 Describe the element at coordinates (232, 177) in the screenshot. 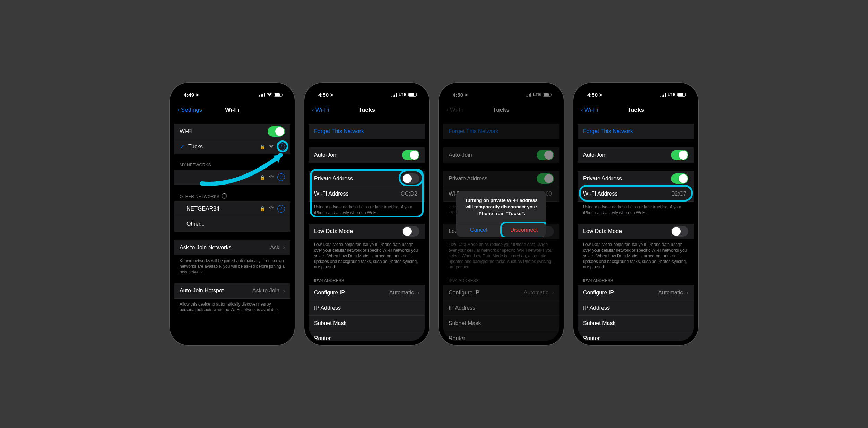

I see `my-network-row: 🔒 i` at that location.